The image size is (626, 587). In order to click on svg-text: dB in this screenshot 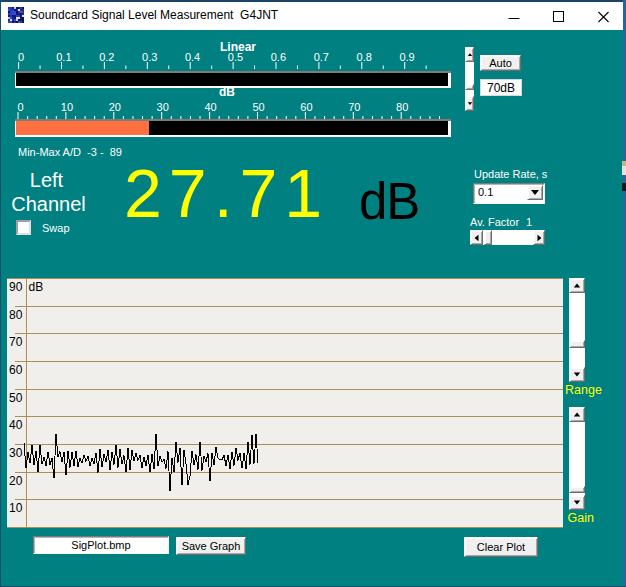, I will do `click(36, 287)`.